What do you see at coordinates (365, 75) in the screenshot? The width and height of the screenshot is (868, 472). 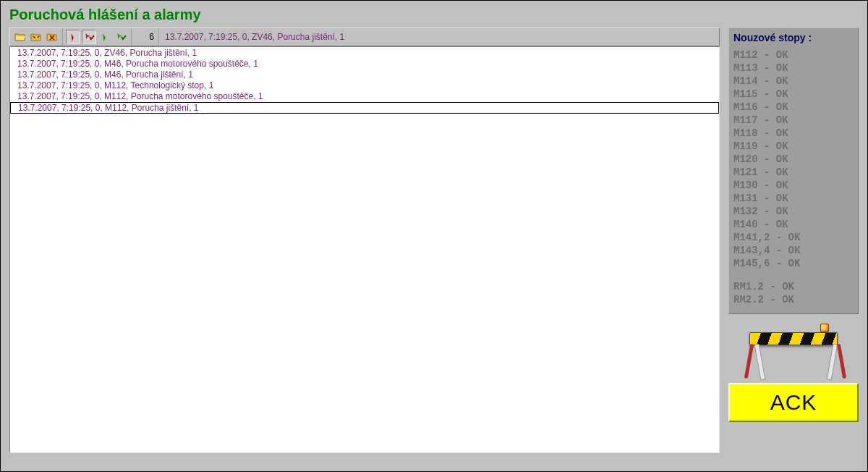 I see `alarm-row: 13.7.2007, 7:19:25, 0, M46, Porucha jišt…` at bounding box center [365, 75].